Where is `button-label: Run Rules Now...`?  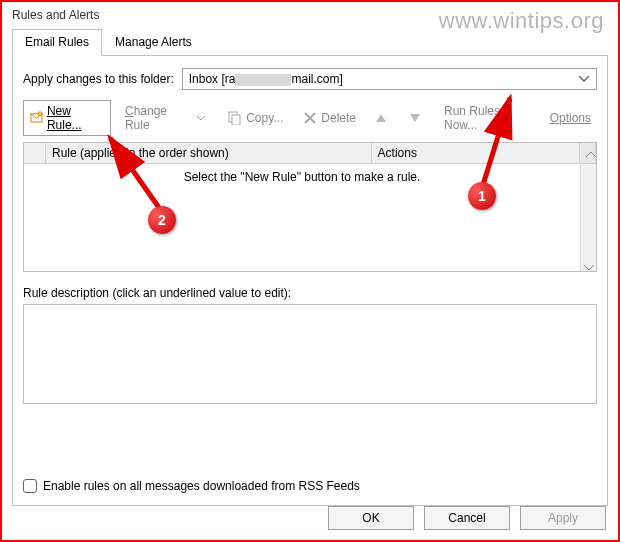
button-label: Run Rules Now... is located at coordinates (487, 118).